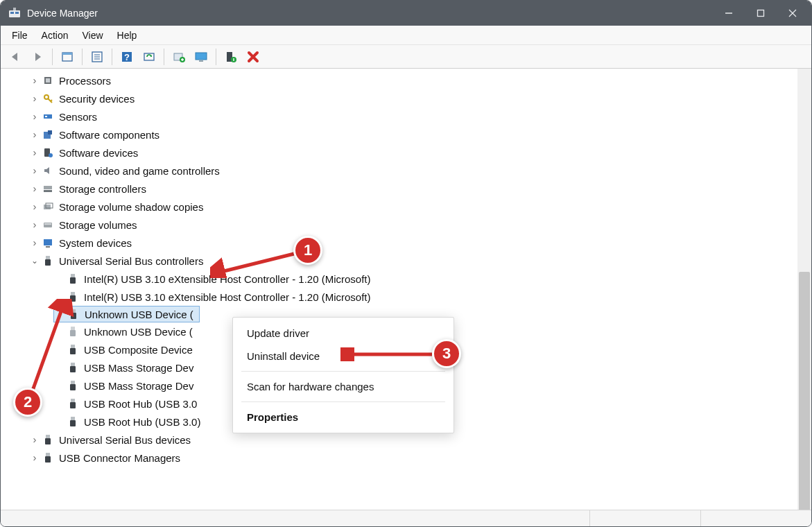 This screenshot has width=812, height=527. Describe the element at coordinates (55, 35) in the screenshot. I see `menu-action: Action` at that location.